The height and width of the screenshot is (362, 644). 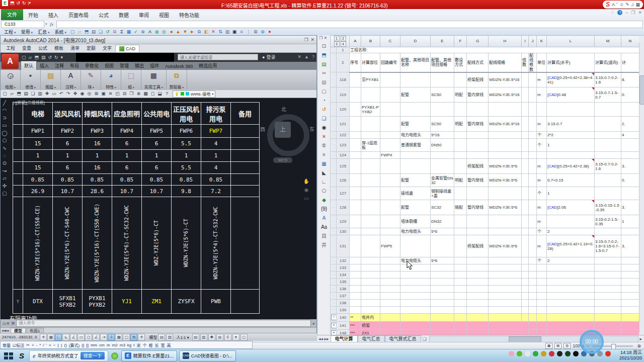 I want to click on row-number: 124, so click(x=343, y=155).